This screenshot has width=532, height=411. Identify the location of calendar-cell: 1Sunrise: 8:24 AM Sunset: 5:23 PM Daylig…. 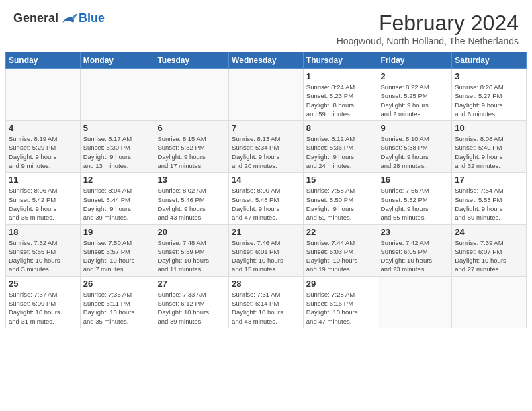
(340, 95).